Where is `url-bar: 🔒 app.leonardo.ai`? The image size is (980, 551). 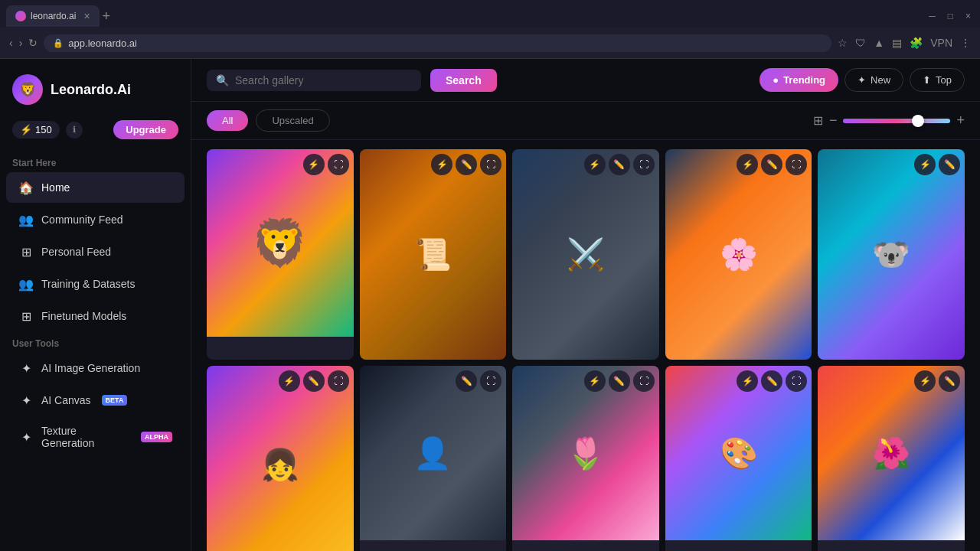
url-bar: 🔒 app.leonardo.ai is located at coordinates (438, 43).